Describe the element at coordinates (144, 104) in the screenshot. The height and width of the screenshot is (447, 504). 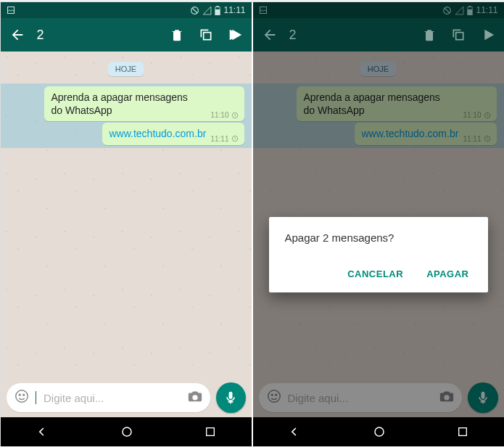
I see `message-bubble: Aprenda a apagar mensagens do WhatsApp 1…` at that location.